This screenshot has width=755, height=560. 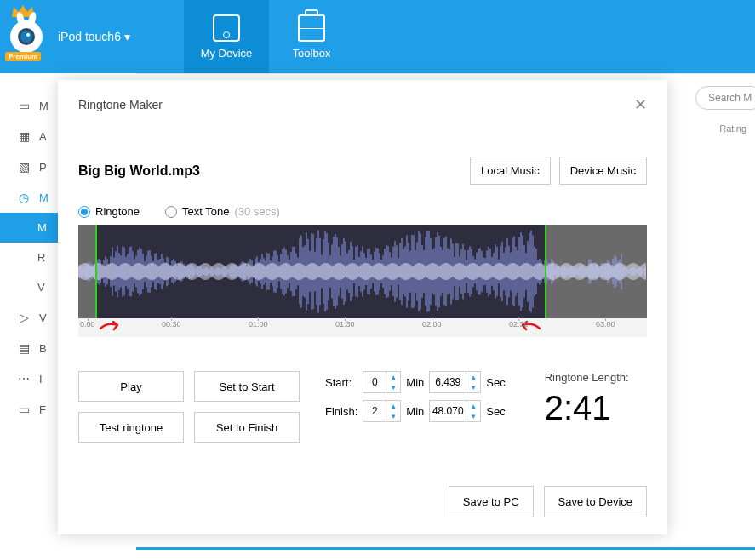 What do you see at coordinates (43, 136) in the screenshot?
I see `sidebar-label: A` at bounding box center [43, 136].